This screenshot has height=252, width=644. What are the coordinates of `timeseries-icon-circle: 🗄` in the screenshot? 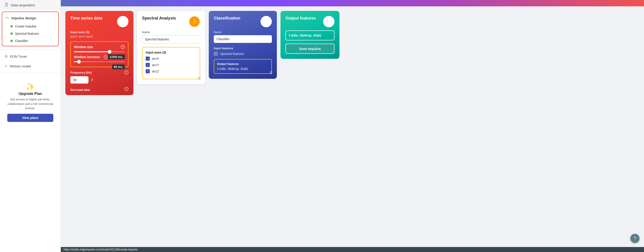 It's located at (123, 22).